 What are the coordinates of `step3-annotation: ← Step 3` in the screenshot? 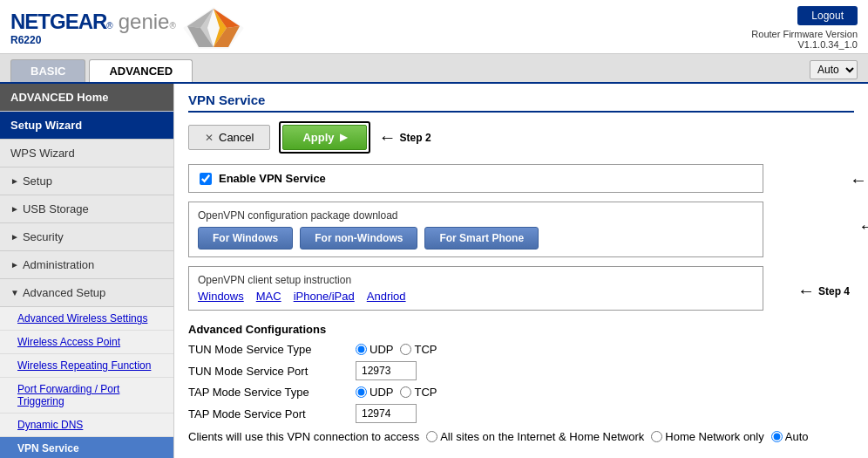 It's located at (863, 227).